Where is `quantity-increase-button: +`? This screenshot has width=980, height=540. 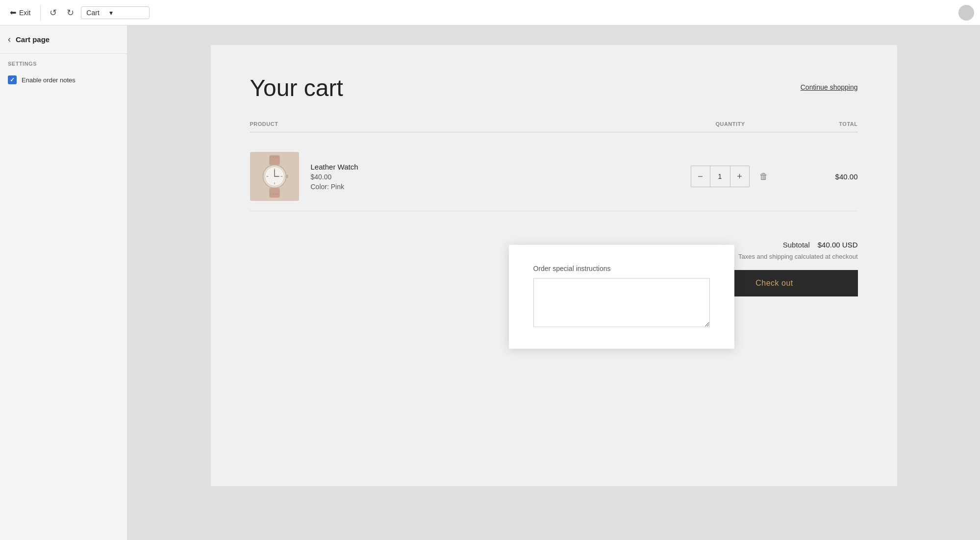
quantity-increase-button: + is located at coordinates (740, 176).